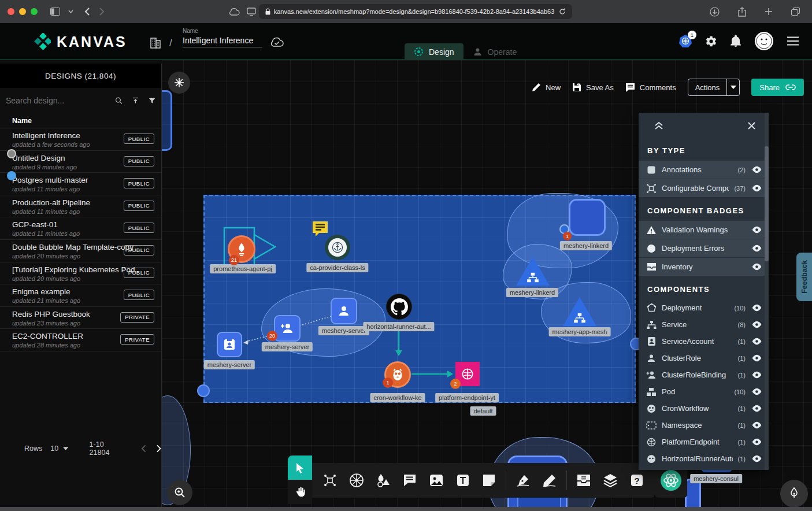  Describe the element at coordinates (234, 12) in the screenshot. I see `cloud-icon` at that location.